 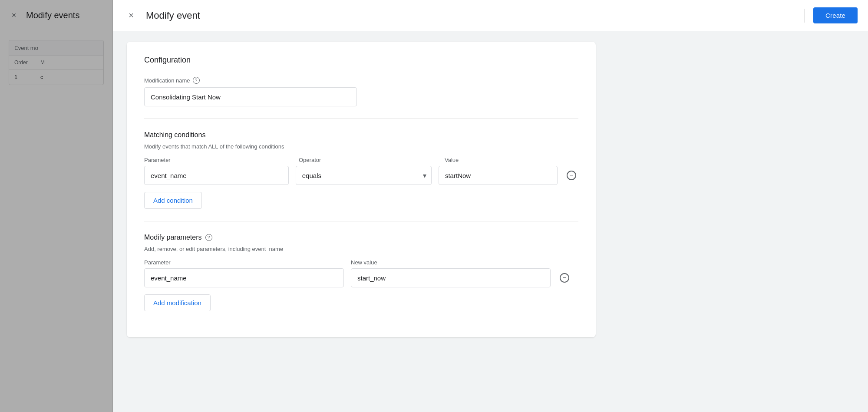 I want to click on condition-value-wrapper, so click(x=498, y=175).